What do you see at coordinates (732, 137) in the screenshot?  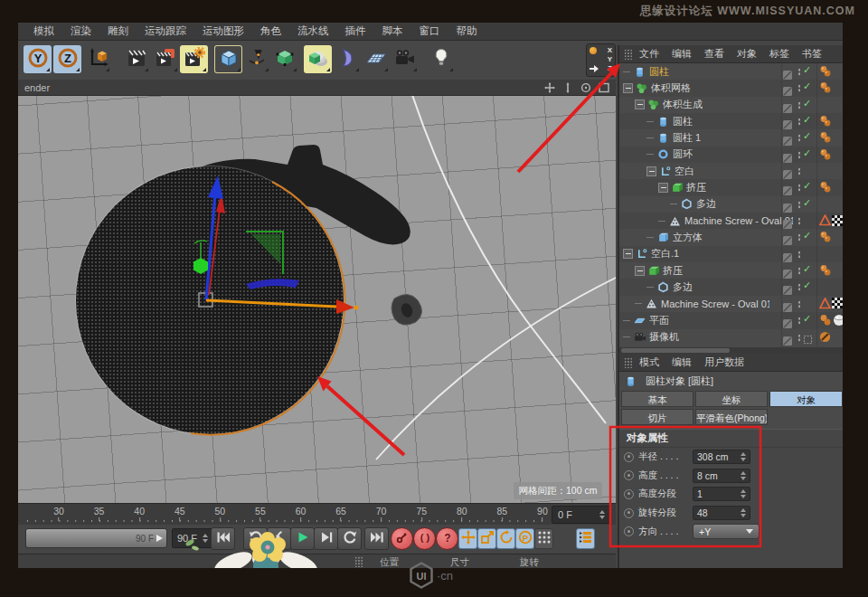 I see `tree-row-4: 圆柱 1✓` at bounding box center [732, 137].